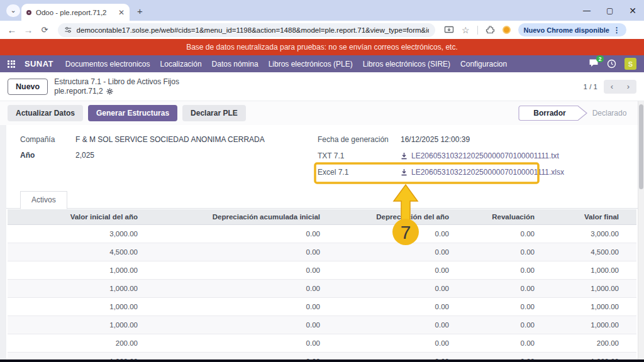 This screenshot has height=362, width=644. I want to click on back-button: ←, so click(12, 30).